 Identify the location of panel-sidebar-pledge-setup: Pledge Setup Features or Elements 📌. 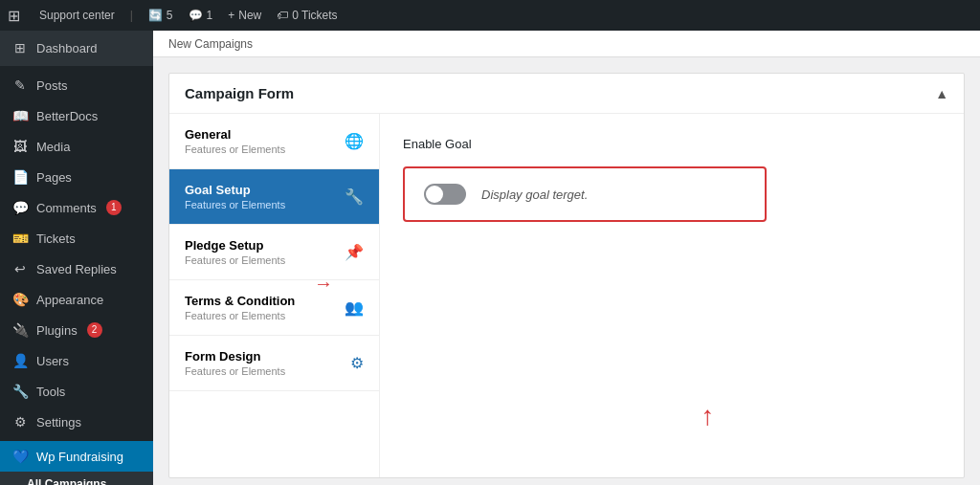
(274, 253).